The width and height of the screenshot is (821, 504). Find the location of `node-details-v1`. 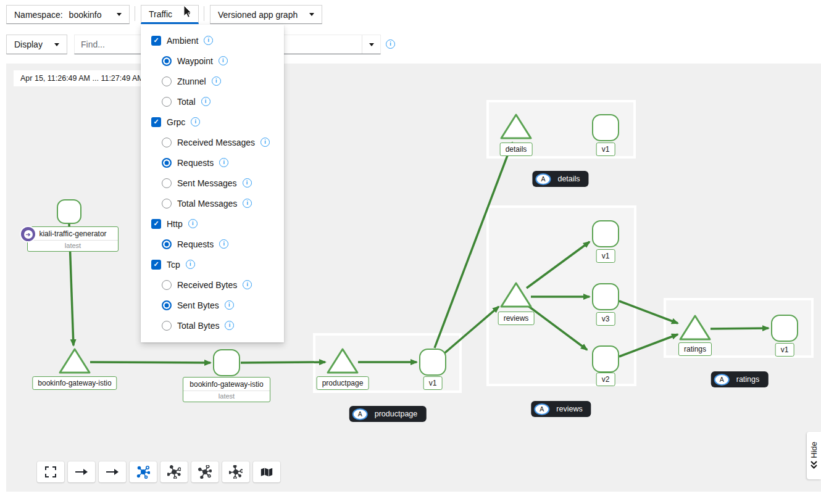

node-details-v1 is located at coordinates (606, 128).